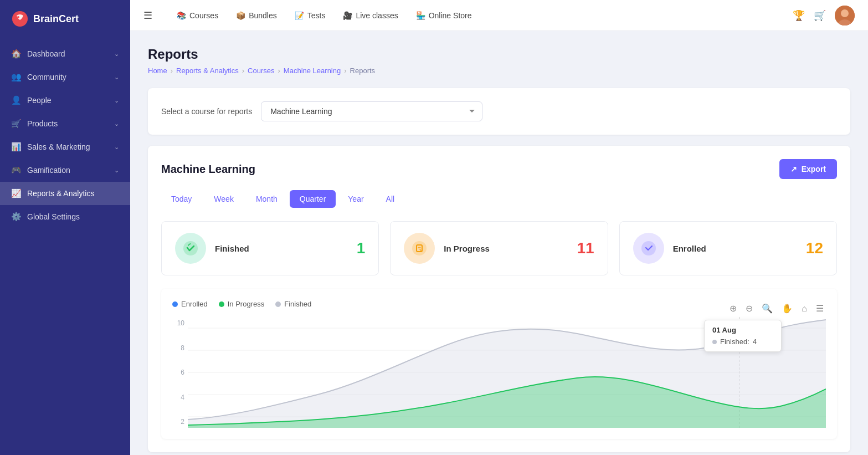 The height and width of the screenshot is (455, 868). Describe the element at coordinates (799, 16) in the screenshot. I see `trophy-icon: 🏆` at that location.